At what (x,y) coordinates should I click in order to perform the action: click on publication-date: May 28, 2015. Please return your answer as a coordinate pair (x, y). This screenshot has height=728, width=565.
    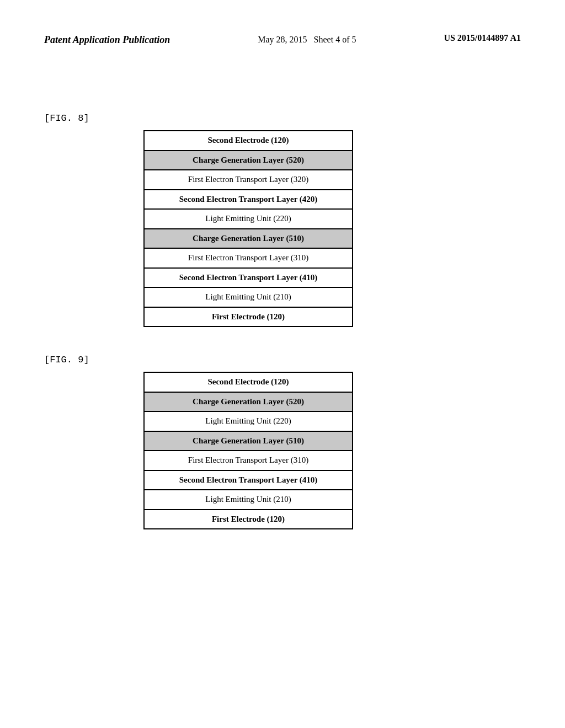
    Looking at the image, I should click on (282, 40).